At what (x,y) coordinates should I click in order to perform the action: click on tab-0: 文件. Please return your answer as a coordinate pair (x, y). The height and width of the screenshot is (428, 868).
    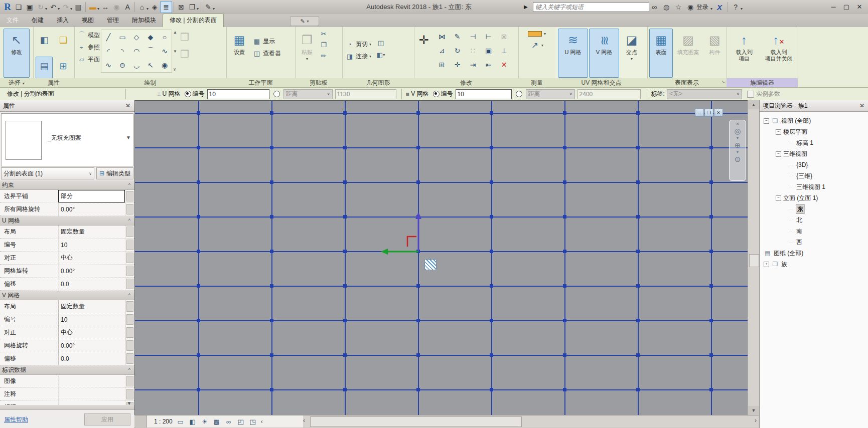
    Looking at the image, I should click on (13, 21).